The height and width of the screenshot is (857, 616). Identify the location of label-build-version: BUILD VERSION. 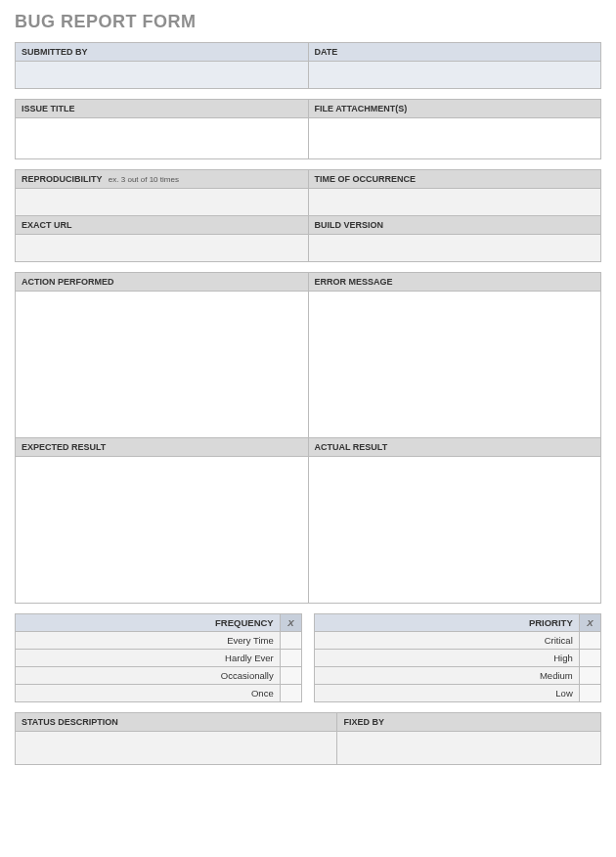
(455, 225).